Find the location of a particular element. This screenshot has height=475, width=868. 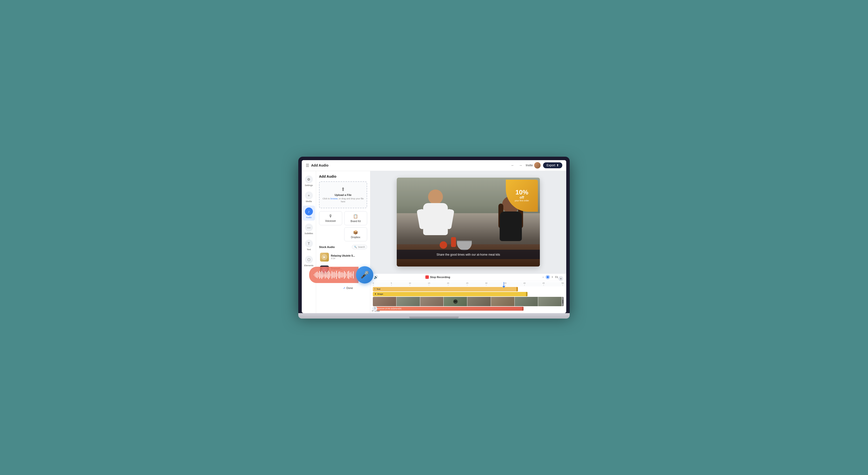

ruler-mark-5: 5 is located at coordinates (392, 284).